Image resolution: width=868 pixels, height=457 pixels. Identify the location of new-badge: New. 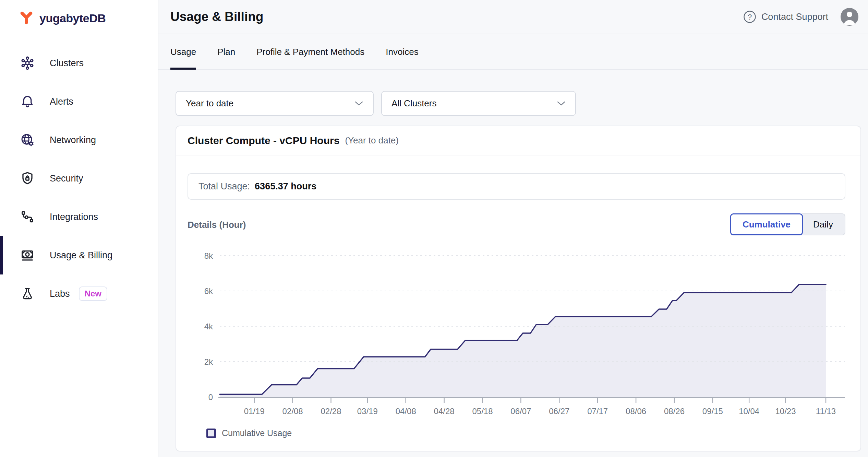
(93, 294).